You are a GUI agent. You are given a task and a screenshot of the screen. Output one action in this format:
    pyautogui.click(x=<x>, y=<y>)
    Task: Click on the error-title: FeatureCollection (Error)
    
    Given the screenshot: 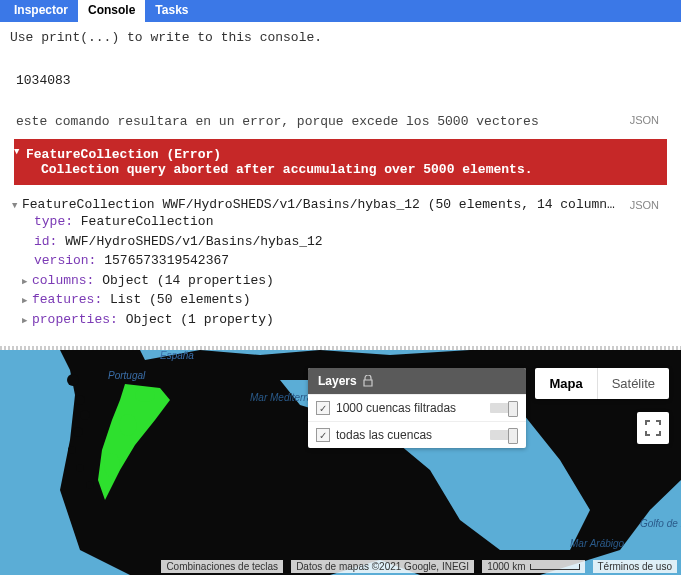 What is the action you would take?
    pyautogui.click(x=340, y=154)
    